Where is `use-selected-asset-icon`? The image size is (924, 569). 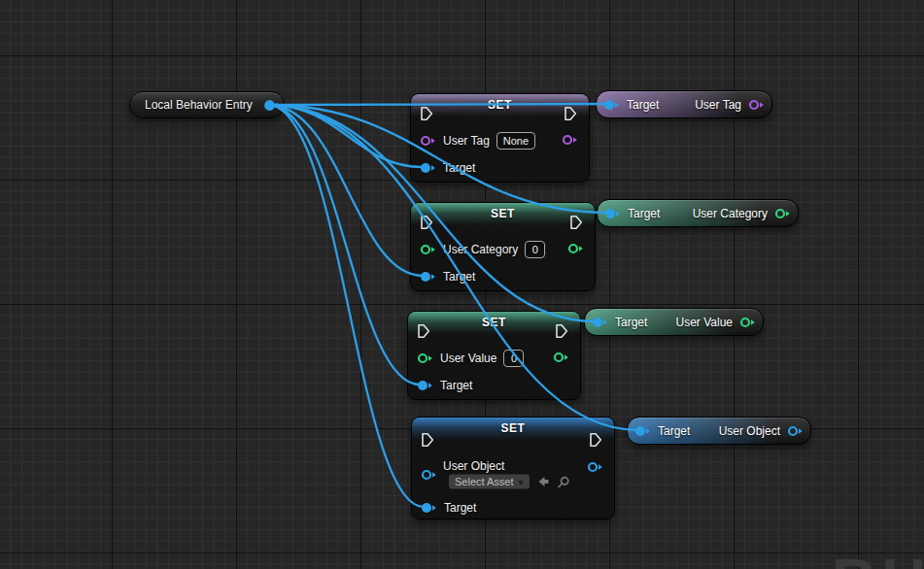
use-selected-asset-icon is located at coordinates (543, 482).